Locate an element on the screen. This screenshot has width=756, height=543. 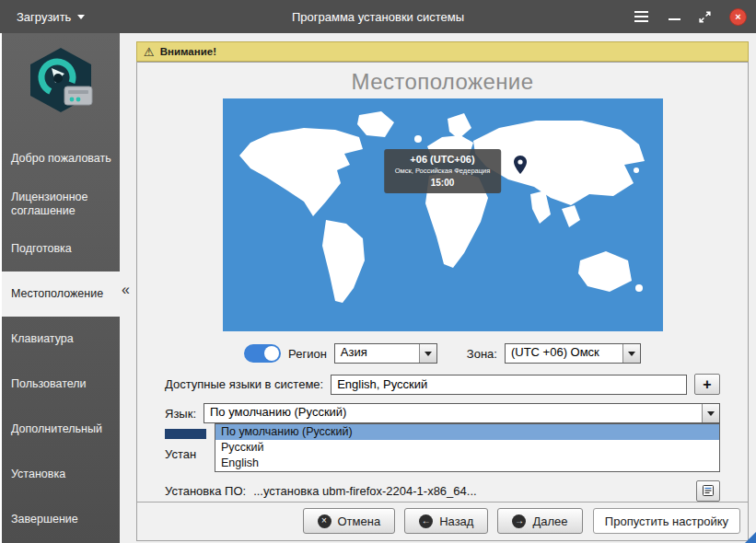
language-row: Язык: По умолчанию (Русский) is located at coordinates (442, 413).